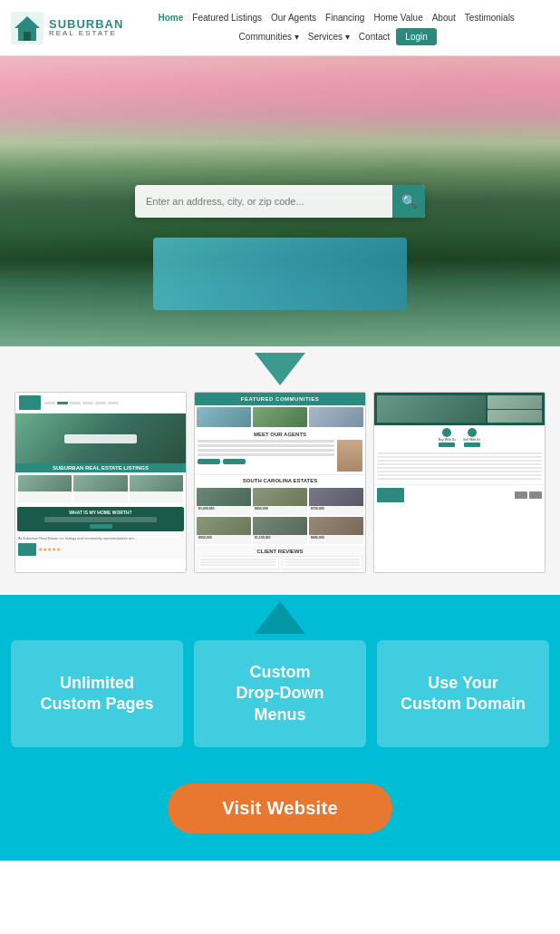 The width and height of the screenshot is (560, 934). What do you see at coordinates (280, 511) in the screenshot?
I see `ss2-prop-2-info: $850,000` at bounding box center [280, 511].